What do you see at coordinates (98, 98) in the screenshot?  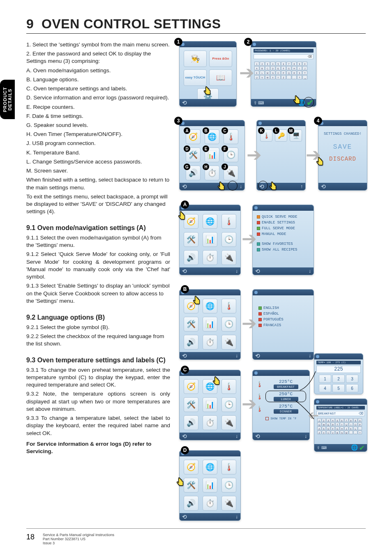 I see `intro-d: D. Service information and error logs (p…` at bounding box center [98, 98].